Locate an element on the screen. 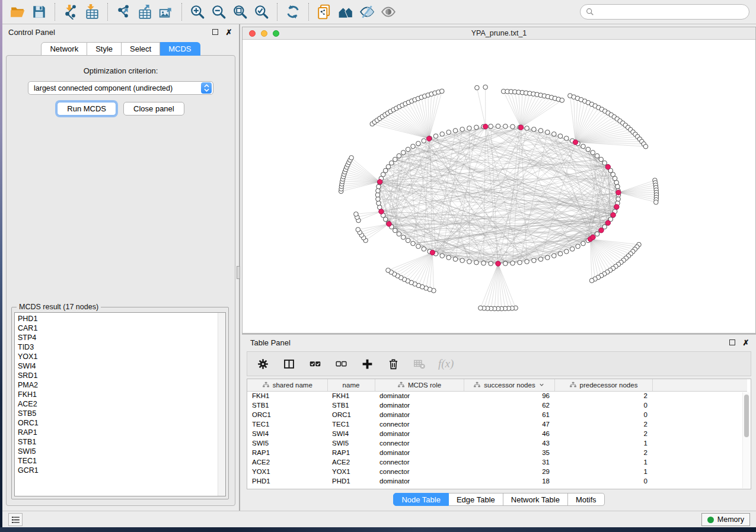  zoom-out-button is located at coordinates (219, 12).